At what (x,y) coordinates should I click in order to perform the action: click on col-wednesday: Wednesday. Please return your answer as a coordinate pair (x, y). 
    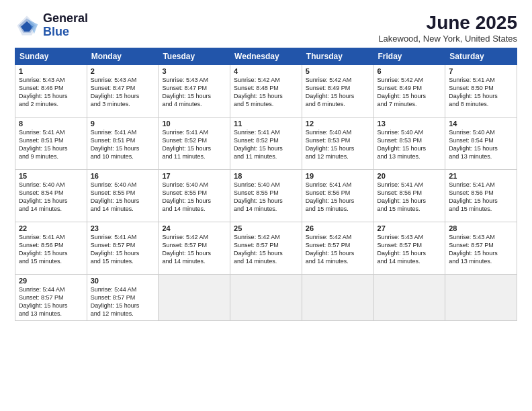
    Looking at the image, I should click on (266, 56).